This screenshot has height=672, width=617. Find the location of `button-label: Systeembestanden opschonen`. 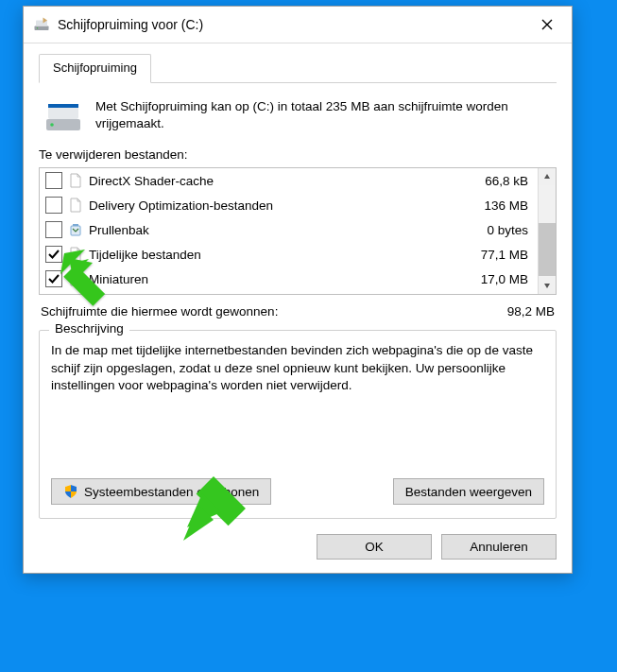

button-label: Systeembestanden opschonen is located at coordinates (172, 491).